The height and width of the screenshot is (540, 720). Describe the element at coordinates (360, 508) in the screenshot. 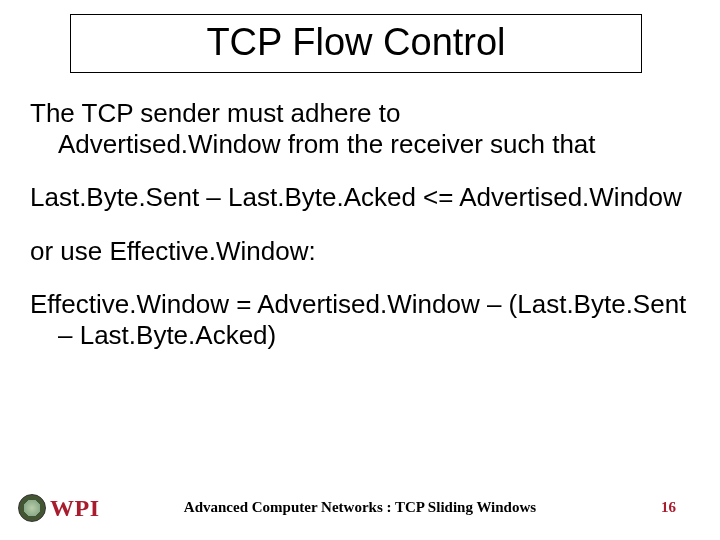

I see `footer-course-title: Advanced Computer Networks : TCP Sliding…` at that location.